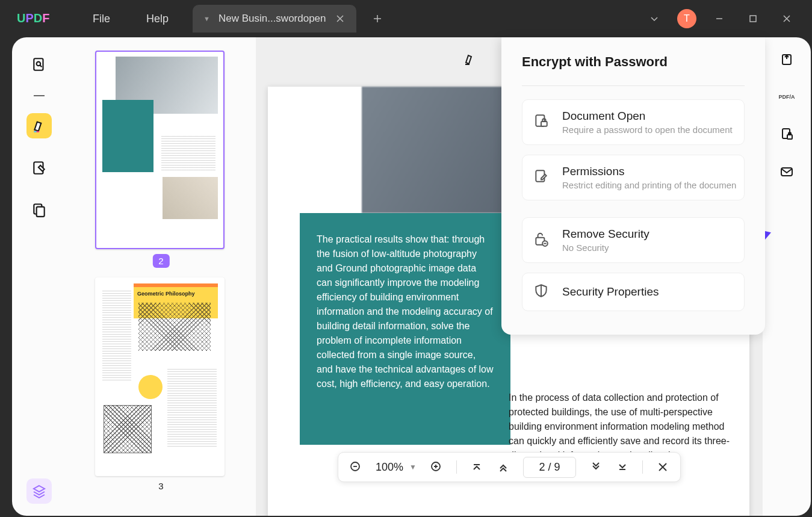  What do you see at coordinates (649, 185) in the screenshot?
I see `panel-item-desc: Restrict editing and printing of the doc…` at bounding box center [649, 185].